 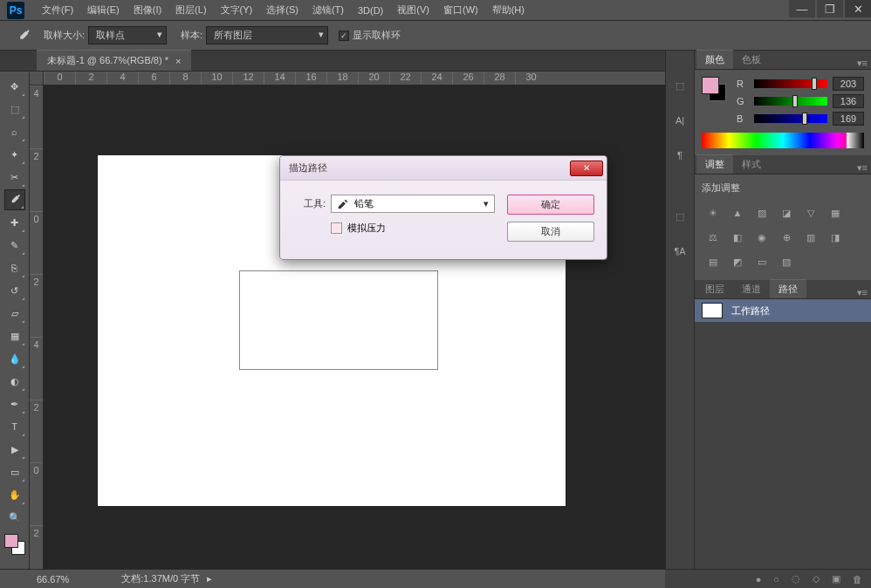 I want to click on dialog-close-button: ✕, so click(x=586, y=168).